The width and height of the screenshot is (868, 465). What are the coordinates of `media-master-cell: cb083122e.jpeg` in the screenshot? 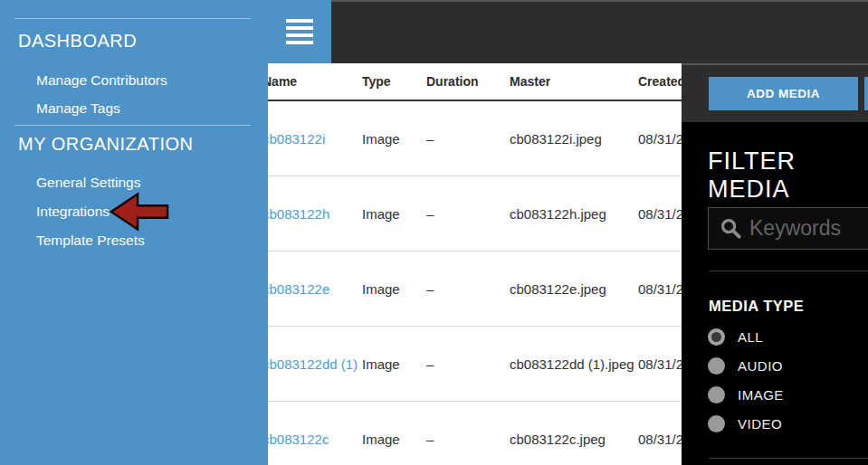 It's located at (574, 289).